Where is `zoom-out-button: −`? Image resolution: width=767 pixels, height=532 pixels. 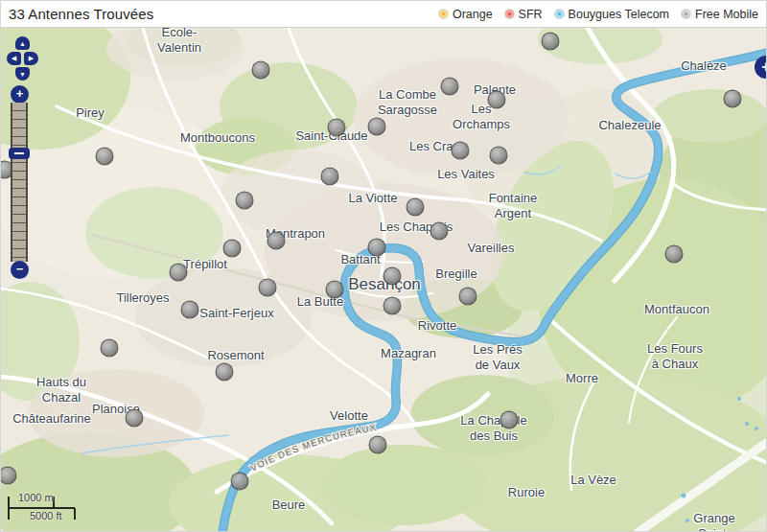
zoom-out-button: − is located at coordinates (19, 270).